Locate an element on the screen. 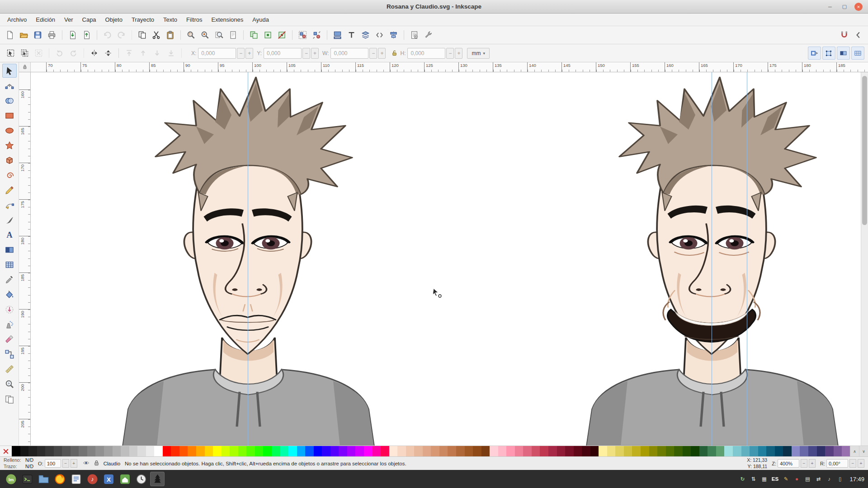 This screenshot has height=488, width=868. firefox-launcher is located at coordinates (60, 479).